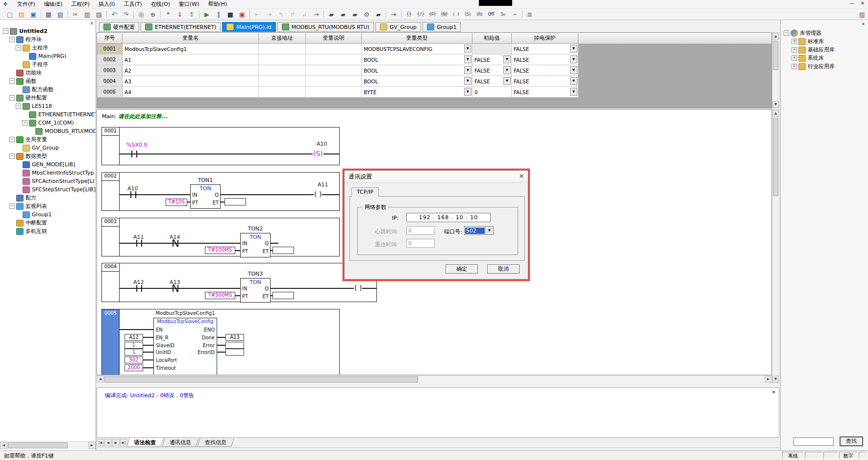  What do you see at coordinates (100, 442) in the screenshot?
I see `output-nav-0-icon: |◀` at bounding box center [100, 442].